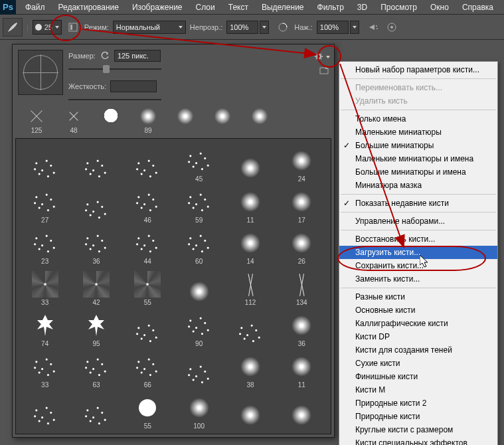 Image resolution: width=504 pixels, height=445 pixels. Describe the element at coordinates (149, 27) in the screenshot. I see `blend-mode-select: Нормальный` at that location.